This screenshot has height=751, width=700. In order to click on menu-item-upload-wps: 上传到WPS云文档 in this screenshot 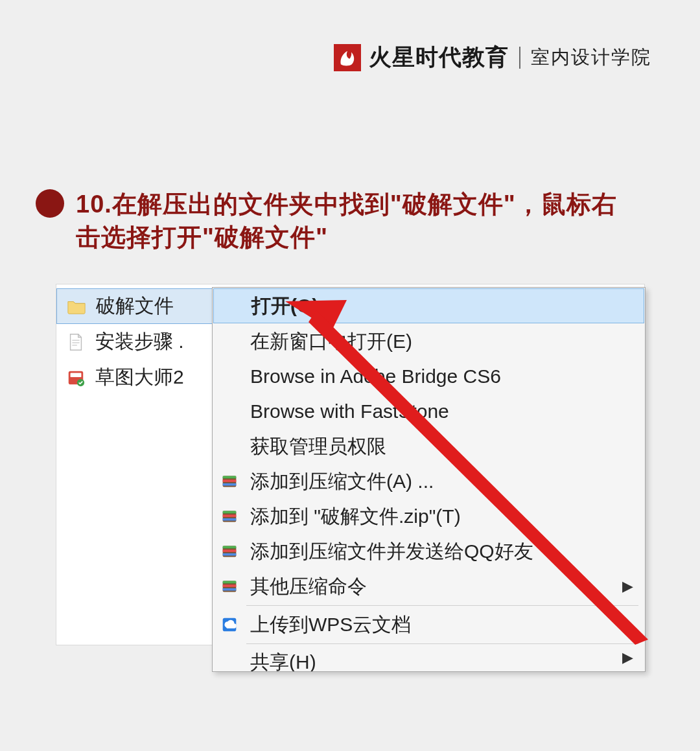, I will do `click(429, 625)`.